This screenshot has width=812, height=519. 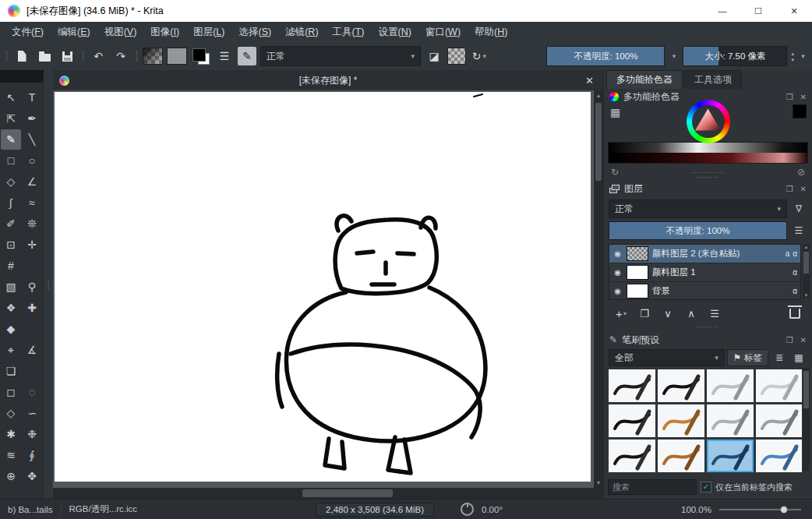 What do you see at coordinates (32, 203) in the screenshot?
I see `freehand-path-tool: ≈` at bounding box center [32, 203].